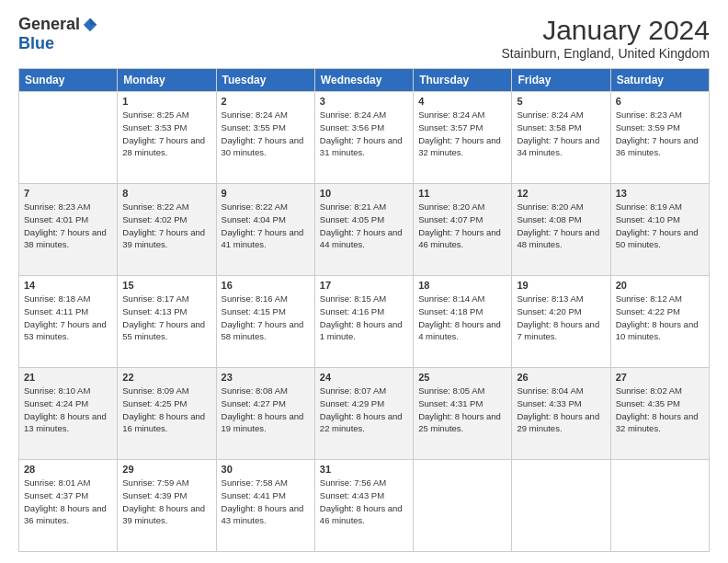 The width and height of the screenshot is (728, 563). I want to click on day-number: 2, so click(266, 101).